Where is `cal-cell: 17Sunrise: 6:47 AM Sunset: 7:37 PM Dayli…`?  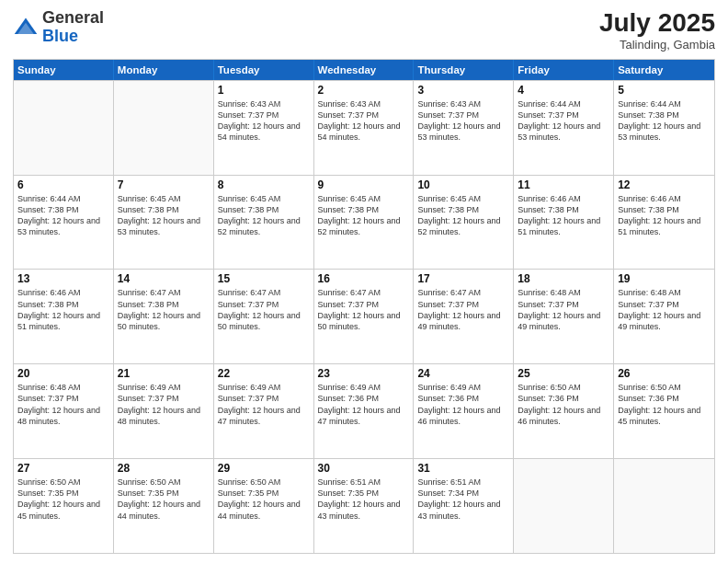 cal-cell: 17Sunrise: 6:47 AM Sunset: 7:37 PM Dayli… is located at coordinates (463, 316).